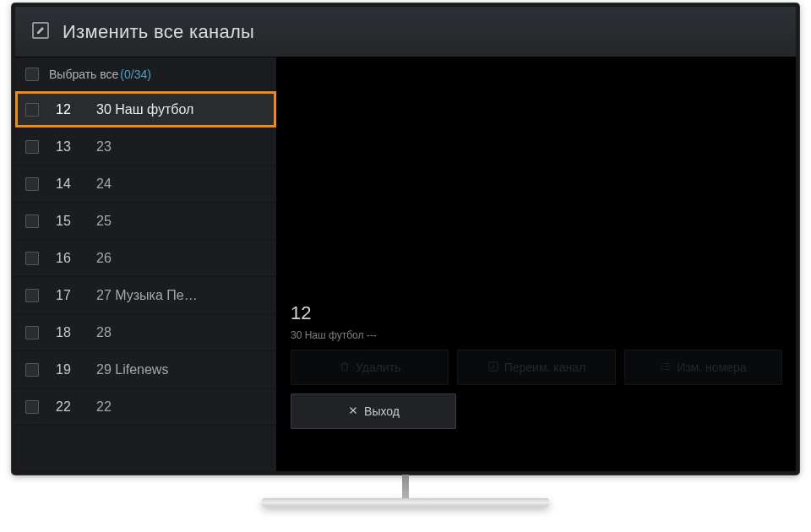 Image resolution: width=811 pixels, height=532 pixels. Describe the element at coordinates (536, 367) in the screenshot. I see `rename-button: Переим. канал` at that location.